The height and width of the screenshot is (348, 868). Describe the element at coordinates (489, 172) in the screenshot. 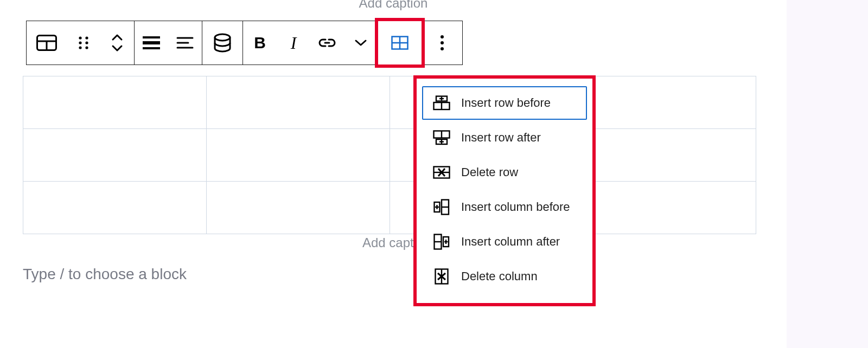

I see `menu-item-label: Delete row` at that location.